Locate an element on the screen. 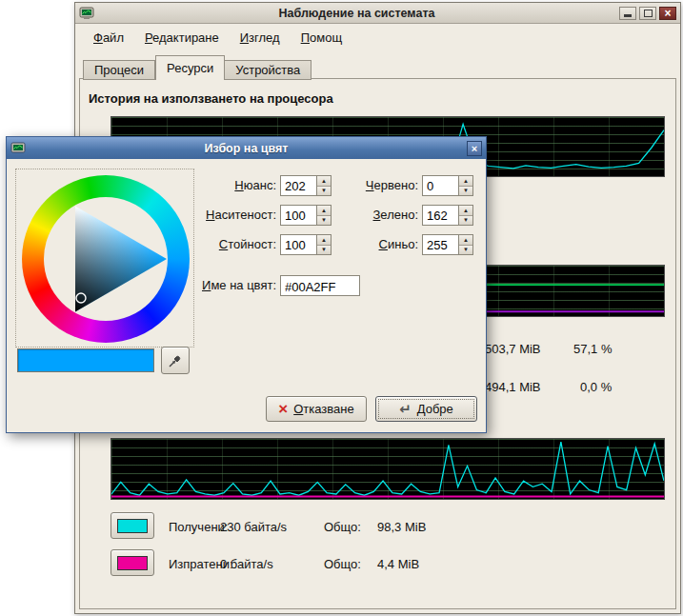 This screenshot has height=616, width=683. color-wheel is located at coordinates (105, 258).